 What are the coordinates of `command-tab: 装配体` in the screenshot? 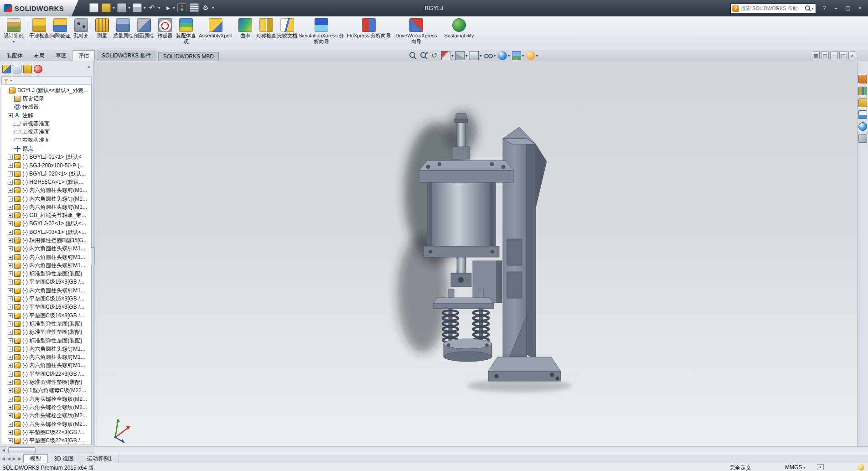 It's located at (15, 56).